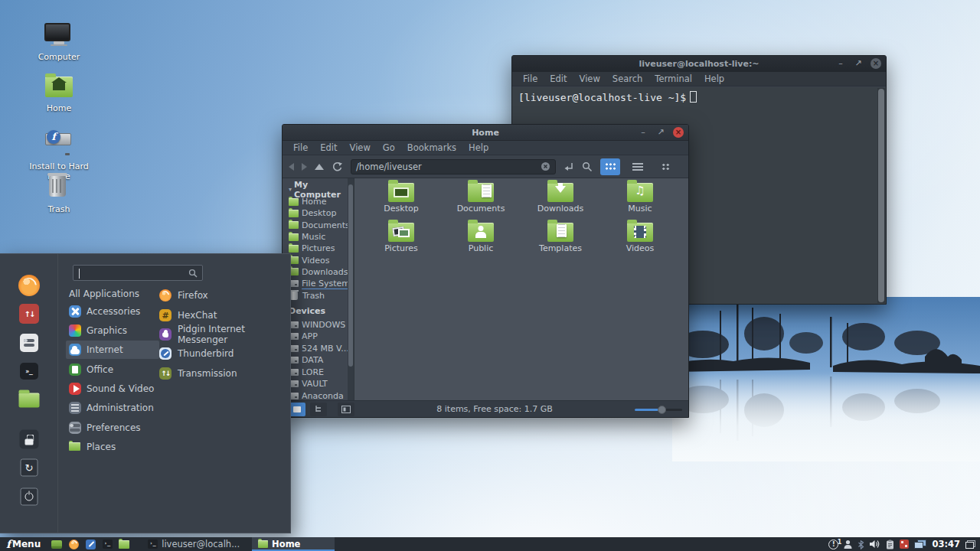 The height and width of the screenshot is (551, 980). What do you see at coordinates (560, 203) in the screenshot?
I see `folder-downloads: Downloads` at bounding box center [560, 203].